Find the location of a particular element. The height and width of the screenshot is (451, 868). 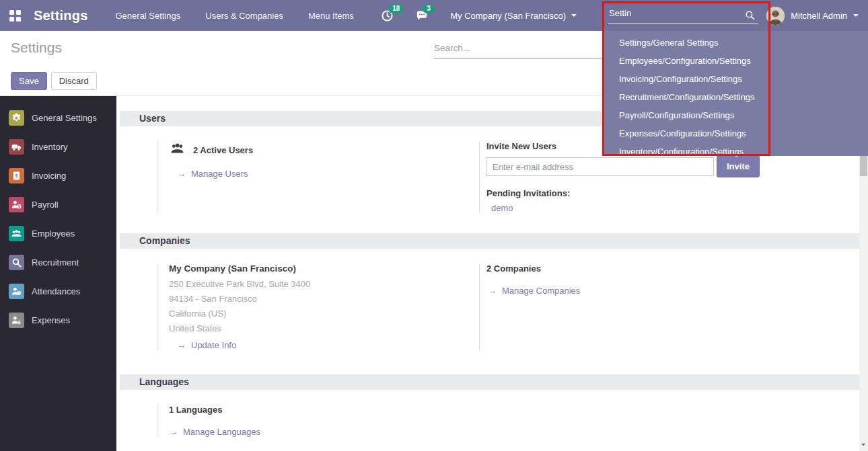

menu-search-results: Settings/General SettingsEmployees/Confi… is located at coordinates (735, 95).